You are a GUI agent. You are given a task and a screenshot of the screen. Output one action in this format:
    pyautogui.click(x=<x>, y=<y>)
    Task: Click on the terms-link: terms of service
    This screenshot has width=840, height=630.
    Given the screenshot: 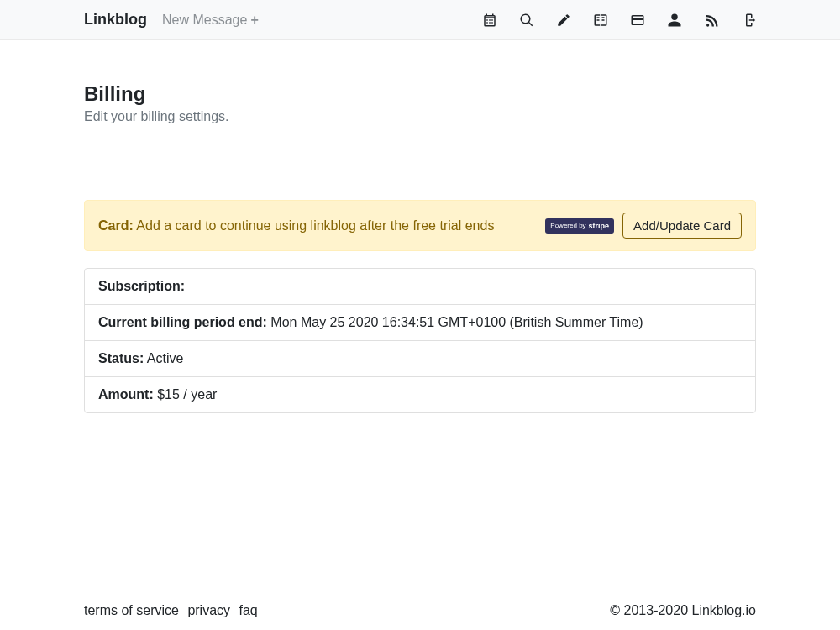 What is the action you would take?
    pyautogui.click(x=131, y=610)
    